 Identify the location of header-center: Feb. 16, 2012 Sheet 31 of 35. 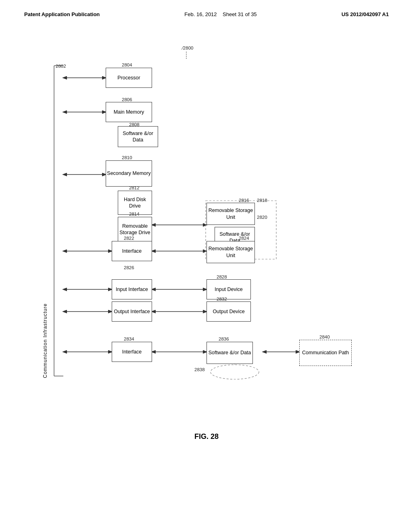
(220, 15).